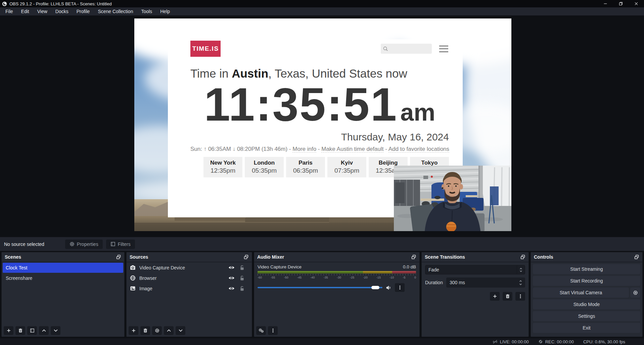  I want to click on menu-item-profile: Profile, so click(83, 11).